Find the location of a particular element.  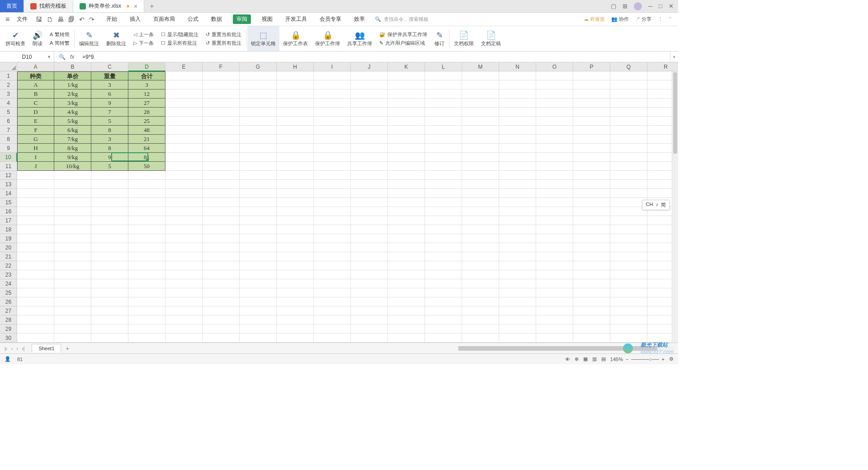

row-head: 21 is located at coordinates (9, 257).